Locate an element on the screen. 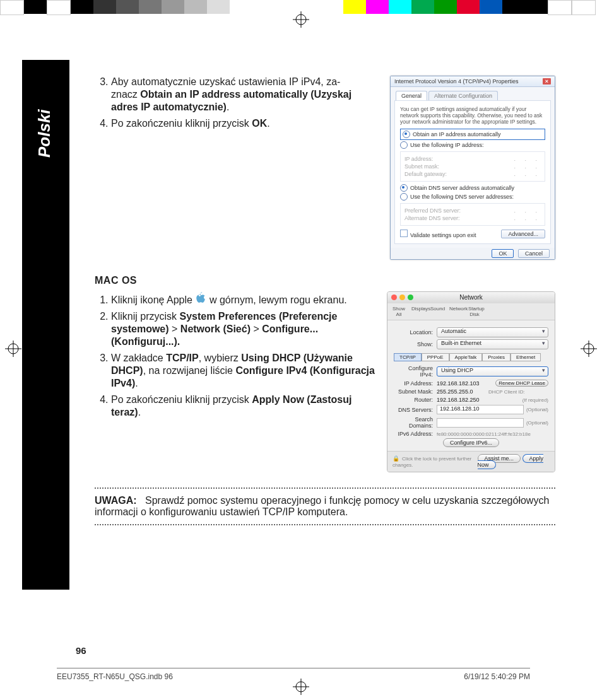 This screenshot has width=602, height=700. configure-ipv4-select: Using DHCP is located at coordinates (492, 371).